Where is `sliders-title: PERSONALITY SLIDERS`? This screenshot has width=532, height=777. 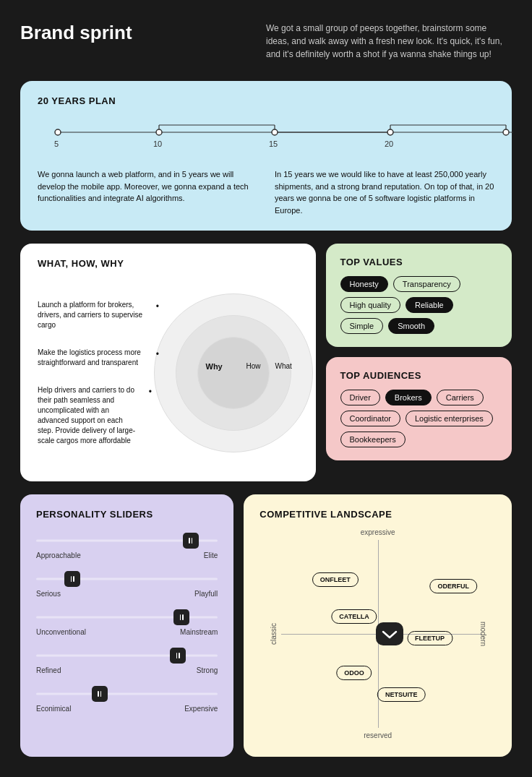 sliders-title: PERSONALITY SLIDERS is located at coordinates (127, 515).